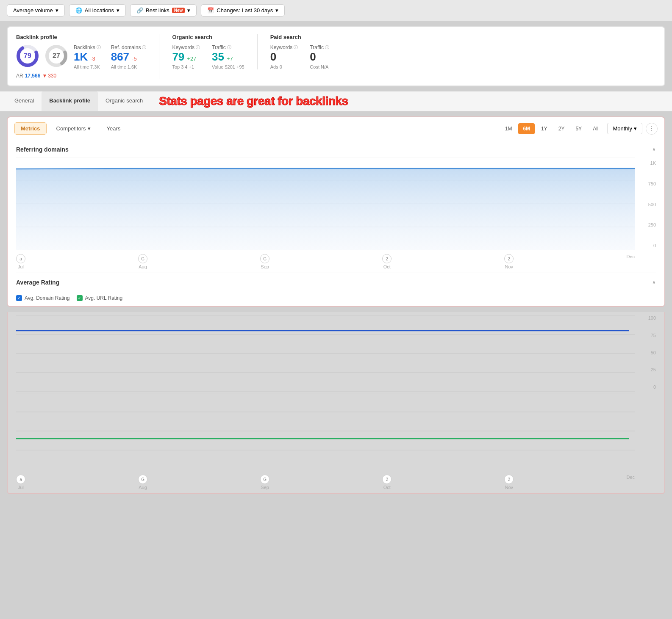 The height and width of the screenshot is (619, 672). Describe the element at coordinates (21, 267) in the screenshot. I see `month-jul: Jul` at that location.